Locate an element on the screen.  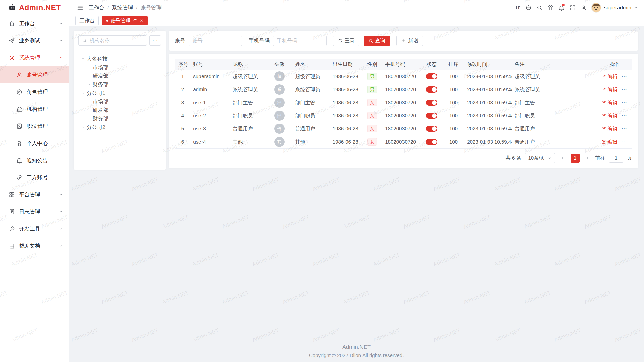
hamburger-icon is located at coordinates (80, 8).